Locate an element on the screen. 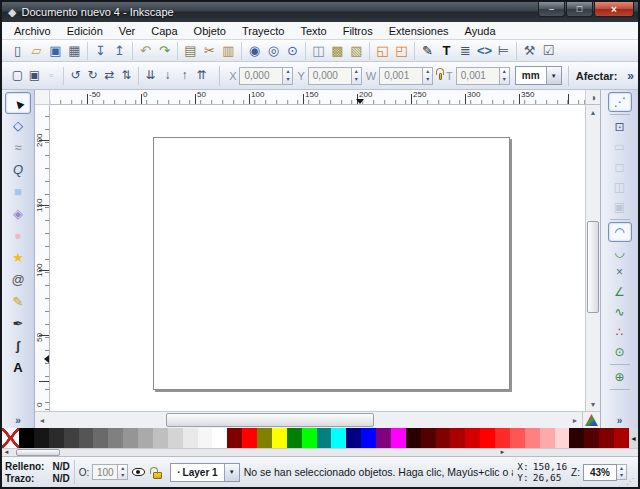  resize-grip: ⋰ is located at coordinates (631, 472).